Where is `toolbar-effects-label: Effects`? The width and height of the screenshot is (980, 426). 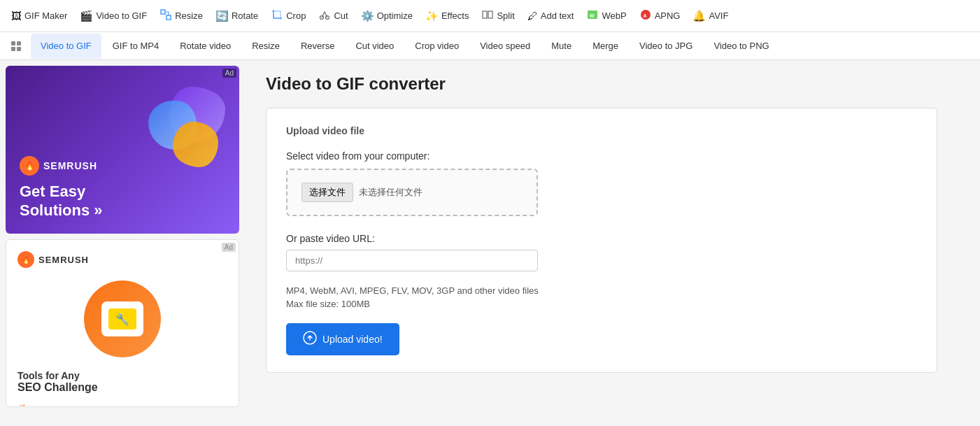
toolbar-effects-label: Effects is located at coordinates (455, 15).